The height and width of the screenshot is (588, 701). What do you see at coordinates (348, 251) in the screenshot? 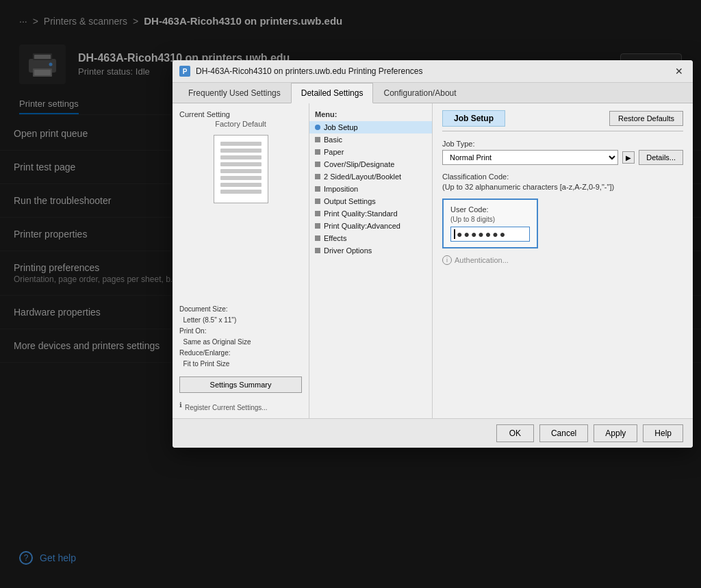
I see `tree-item-label: Driver Options` at bounding box center [348, 251].